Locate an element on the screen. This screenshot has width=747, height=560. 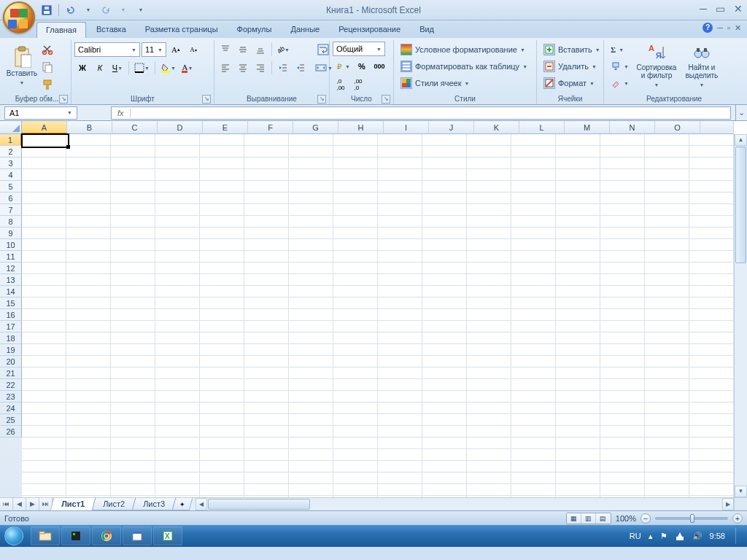
row-header: 24 is located at coordinates (11, 408).